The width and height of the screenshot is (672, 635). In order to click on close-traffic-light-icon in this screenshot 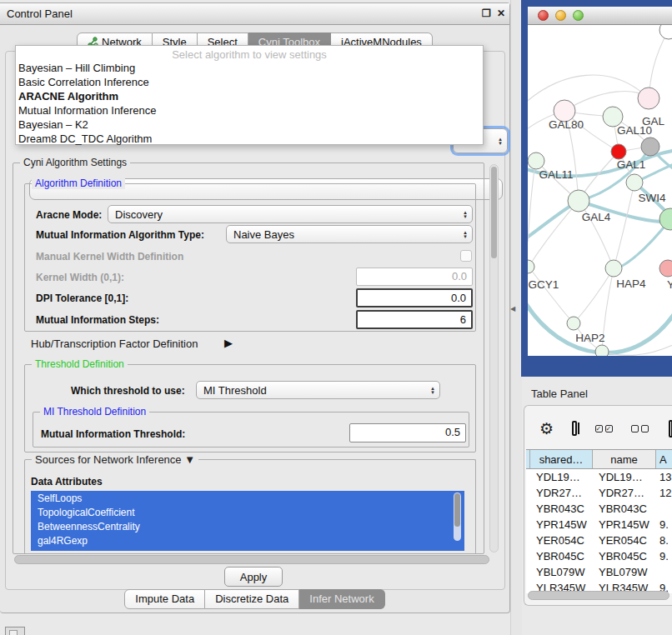, I will do `click(544, 15)`.